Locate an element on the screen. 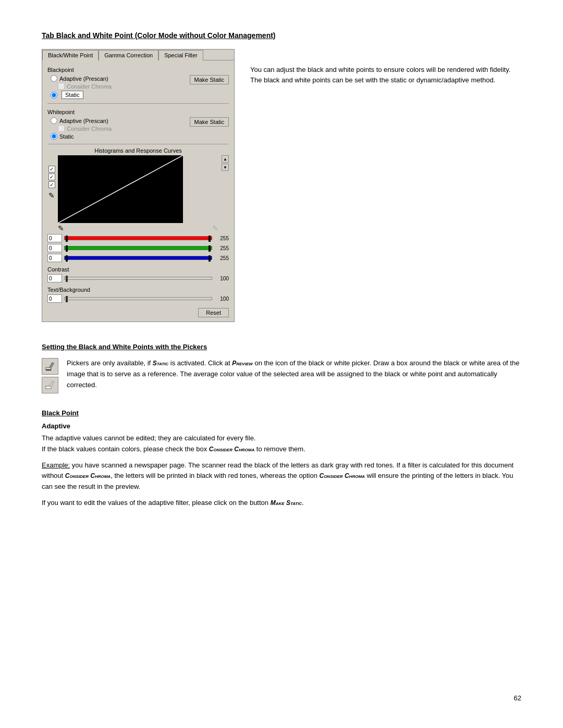 This screenshot has height=728, width=563. blue-checkbox: ✓ is located at coordinates (52, 184).